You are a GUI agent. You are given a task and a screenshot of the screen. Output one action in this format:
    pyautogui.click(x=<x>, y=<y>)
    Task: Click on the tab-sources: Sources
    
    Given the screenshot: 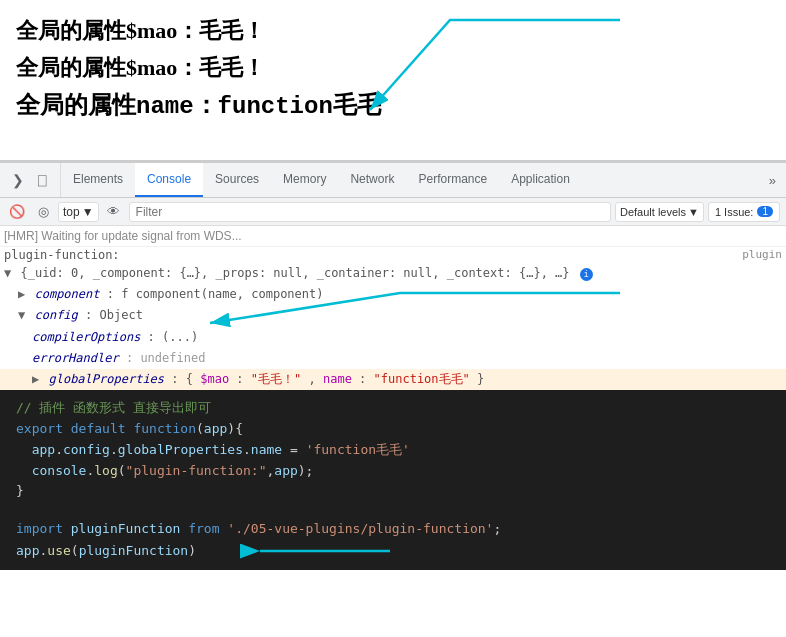 What is the action you would take?
    pyautogui.click(x=237, y=180)
    